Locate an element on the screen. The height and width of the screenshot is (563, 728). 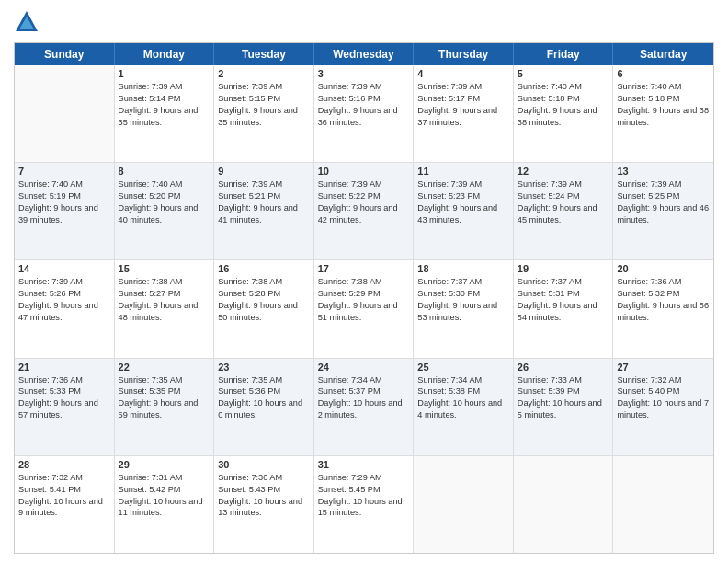
logo-icon is located at coordinates (27, 22).